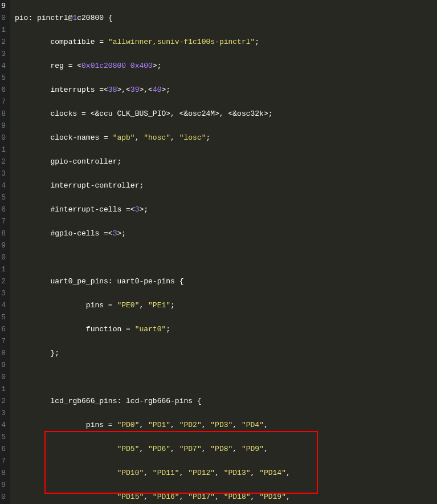 Image resolution: width=437 pixels, height=504 pixels. Describe the element at coordinates (226, 90) in the screenshot. I see `code-line: interrupts =<38>,<39>,<40>;` at that location.